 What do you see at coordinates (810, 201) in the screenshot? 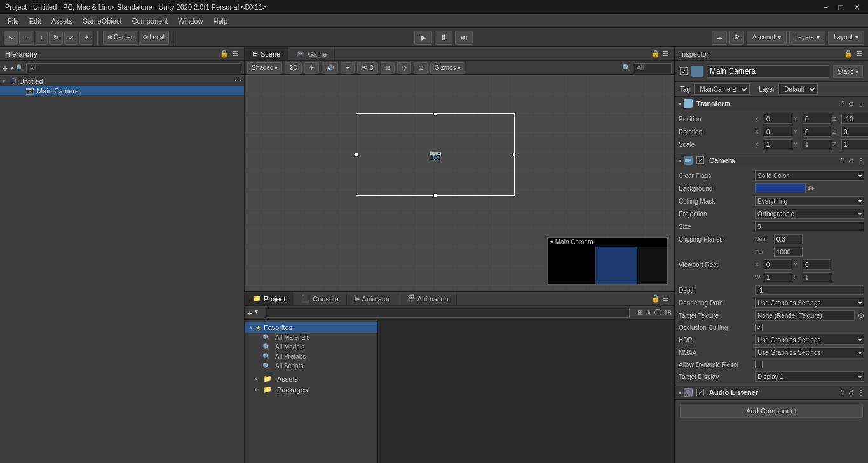
I see `culling-mask-dropdown: Everything▾` at bounding box center [810, 201].